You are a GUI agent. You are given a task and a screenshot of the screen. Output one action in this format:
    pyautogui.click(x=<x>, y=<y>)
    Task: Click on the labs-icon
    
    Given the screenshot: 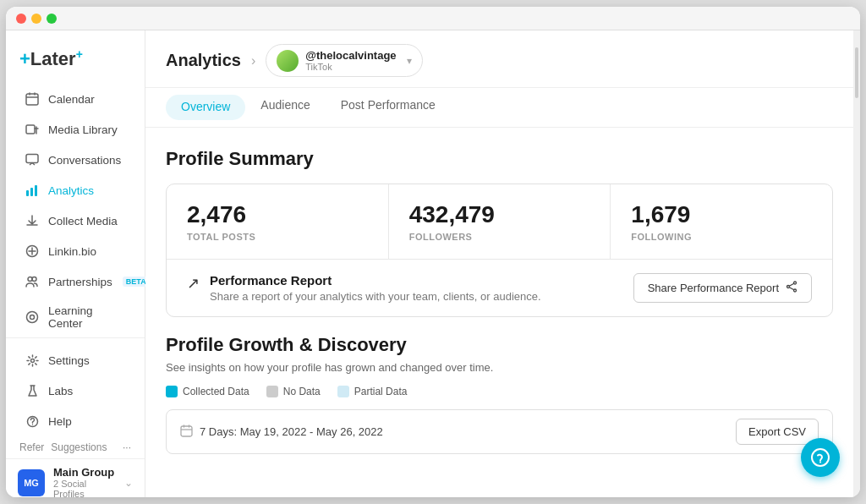 What is the action you would take?
    pyautogui.click(x=32, y=391)
    